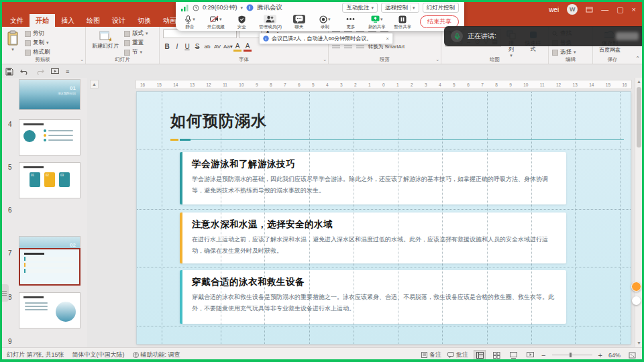 The width and height of the screenshot is (644, 362). Describe the element at coordinates (241, 23) in the screenshot. I see `security-button: 安全` at that location.